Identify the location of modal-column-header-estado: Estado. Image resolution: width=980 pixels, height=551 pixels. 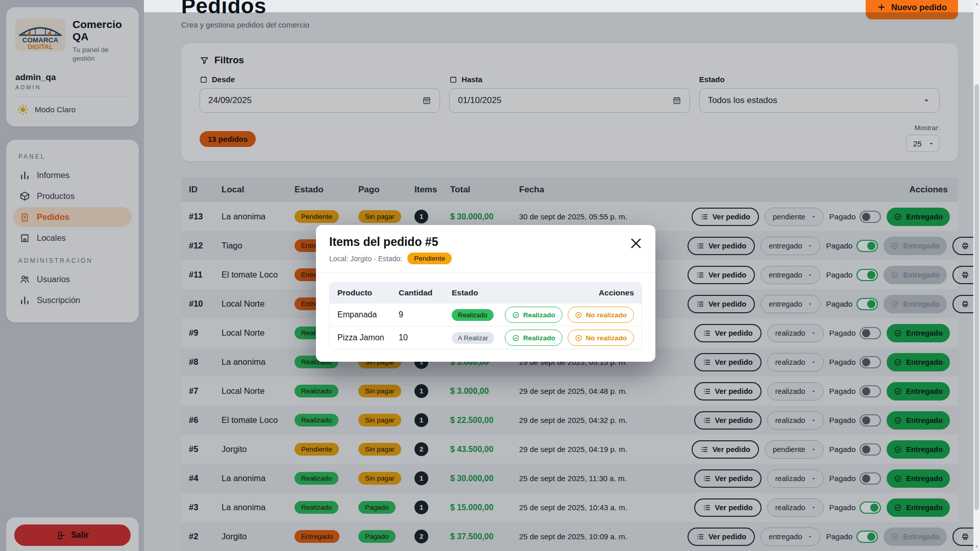
(525, 293).